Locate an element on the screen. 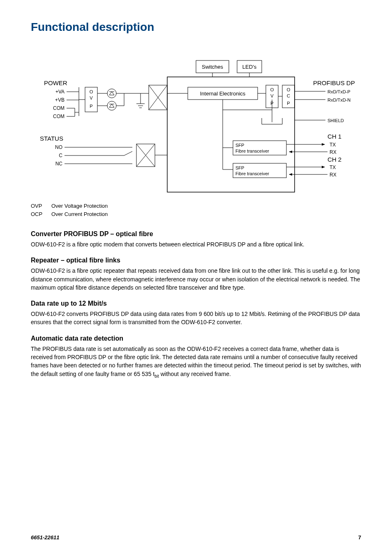  leds-label: LED's is located at coordinates (250, 67).